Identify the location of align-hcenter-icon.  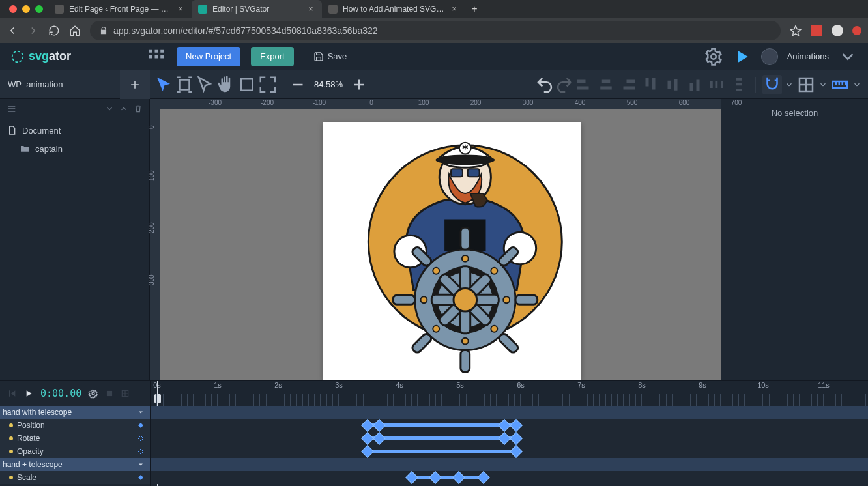
(606, 85).